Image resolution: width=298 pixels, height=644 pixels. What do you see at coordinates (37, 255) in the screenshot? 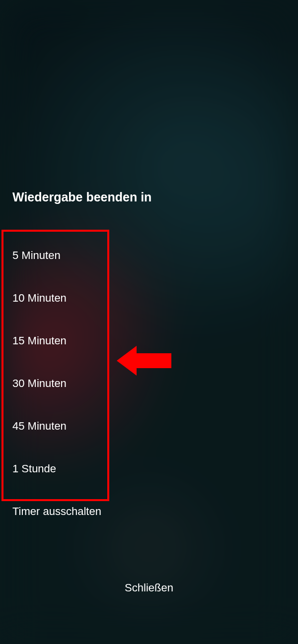
I see `timer-option-label: 5 Minuten` at bounding box center [37, 255].